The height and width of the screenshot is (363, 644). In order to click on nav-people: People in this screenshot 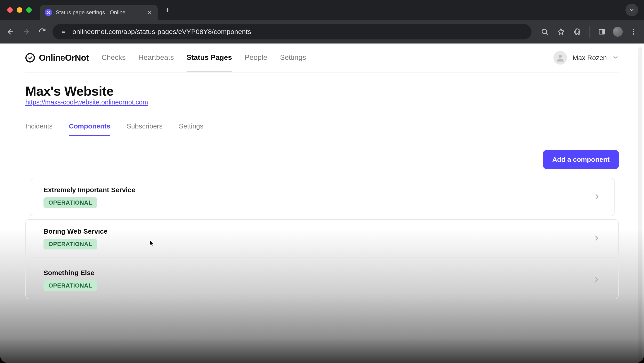, I will do `click(256, 58)`.